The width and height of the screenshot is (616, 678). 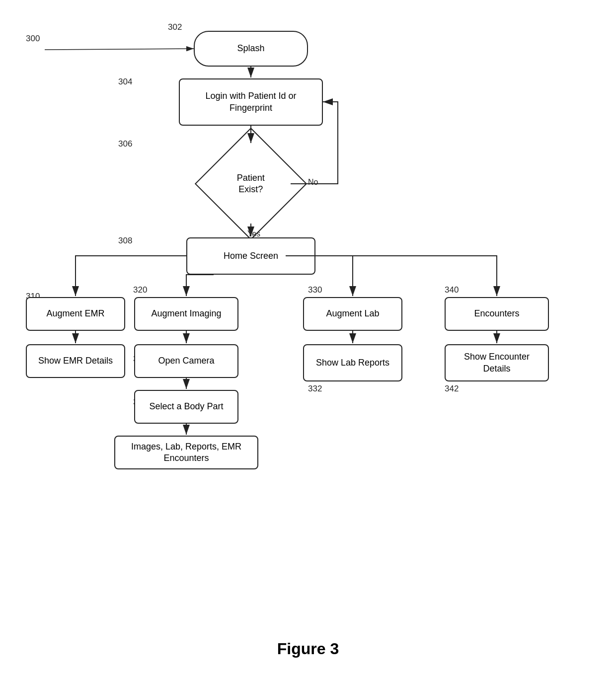 What do you see at coordinates (497, 314) in the screenshot?
I see `encounters-label: Encounters` at bounding box center [497, 314].